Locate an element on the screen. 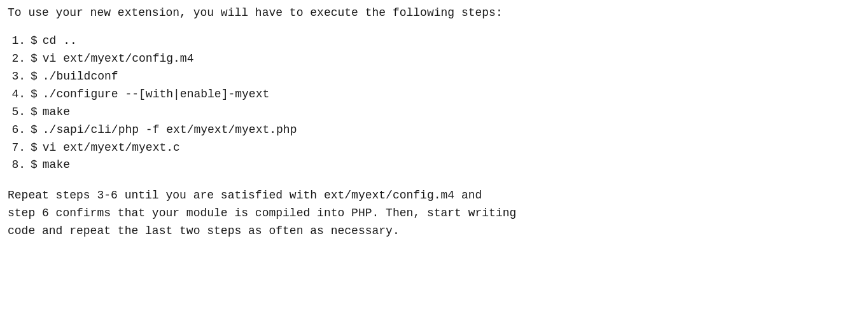  step-number: 4. is located at coordinates (17, 95).